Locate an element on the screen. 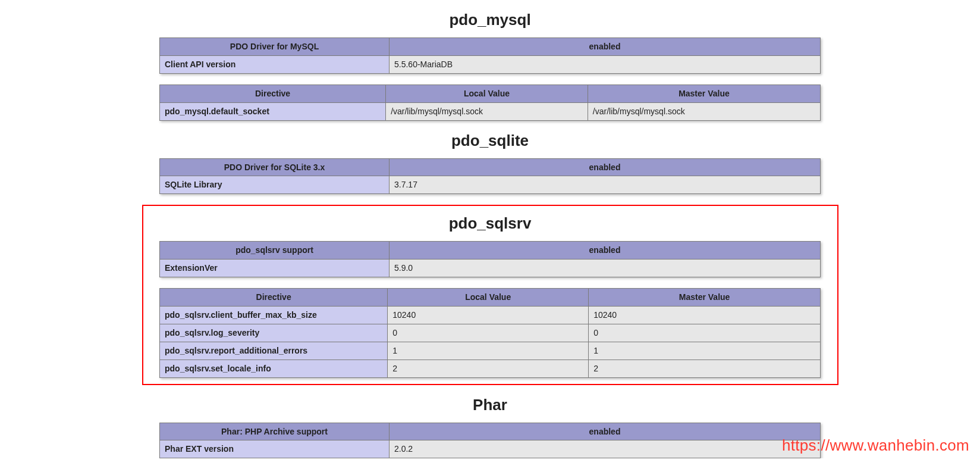 Image resolution: width=980 pixels, height=472 pixels. pdo-mysql-directive-table-wrap: Directive Local Value Master Value pdo_m… is located at coordinates (490, 102).